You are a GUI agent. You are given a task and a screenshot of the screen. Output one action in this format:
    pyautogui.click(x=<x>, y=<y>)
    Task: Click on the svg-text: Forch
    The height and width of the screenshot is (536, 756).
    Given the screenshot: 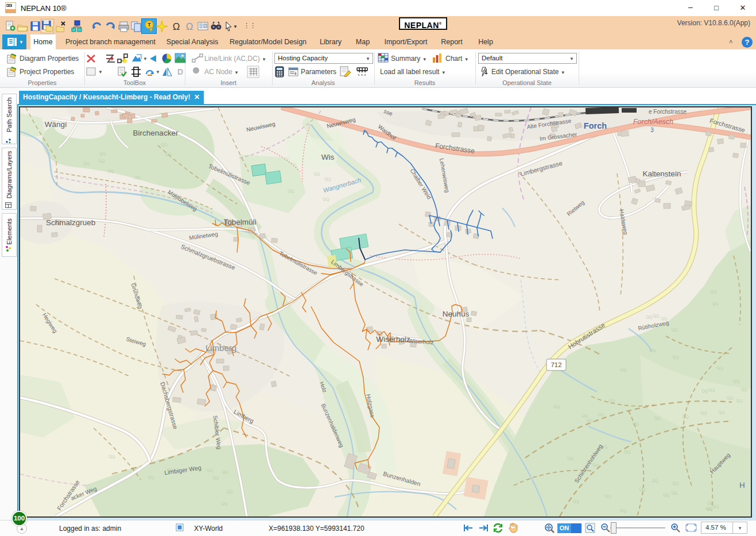 What is the action you would take?
    pyautogui.click(x=595, y=126)
    